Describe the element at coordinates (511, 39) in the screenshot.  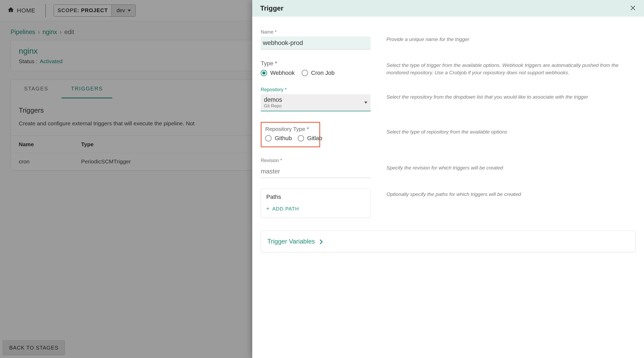
I see `name-helper: Provide a unique name for the trigger` at that location.